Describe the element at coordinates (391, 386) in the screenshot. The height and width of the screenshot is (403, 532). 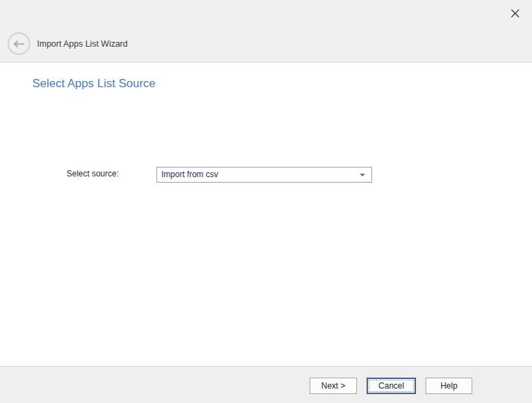
I see `cancel-button: Cancel` at that location.